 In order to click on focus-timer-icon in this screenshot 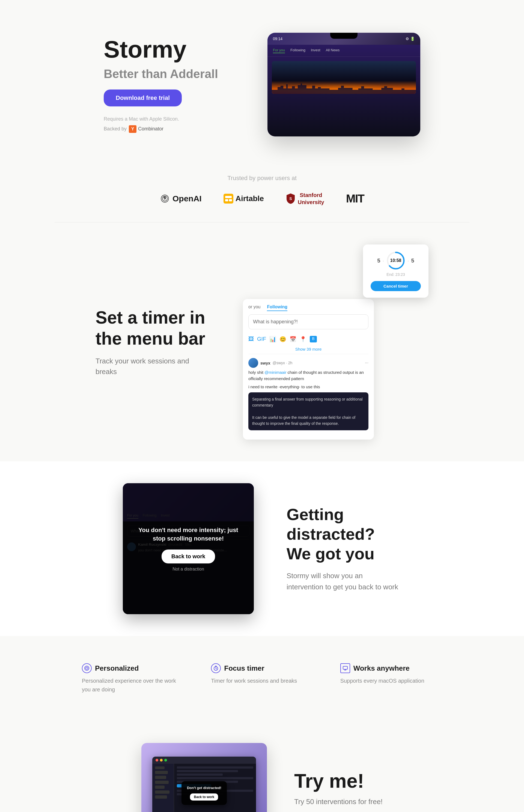, I will do `click(216, 668)`.